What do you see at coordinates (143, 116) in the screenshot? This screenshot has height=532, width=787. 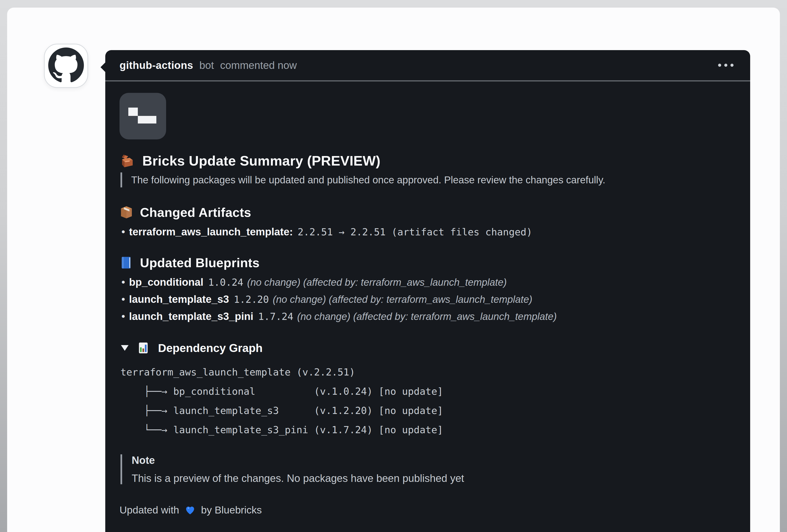 I see `bluebricks-logo` at bounding box center [143, 116].